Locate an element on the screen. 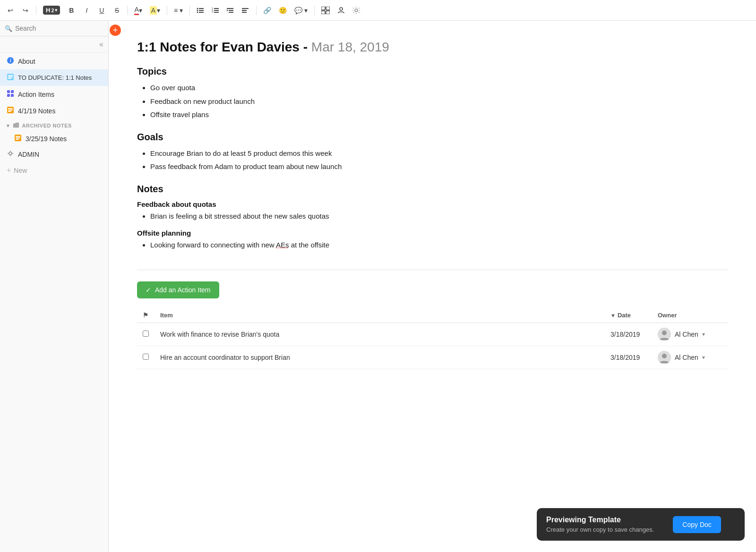 The image size is (756, 552). search-input is located at coordinates (60, 28).